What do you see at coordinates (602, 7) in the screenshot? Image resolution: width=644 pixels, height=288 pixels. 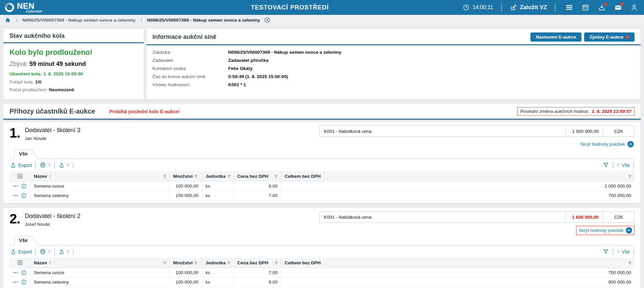 I see `inbox-icon-wrap` at bounding box center [602, 7].